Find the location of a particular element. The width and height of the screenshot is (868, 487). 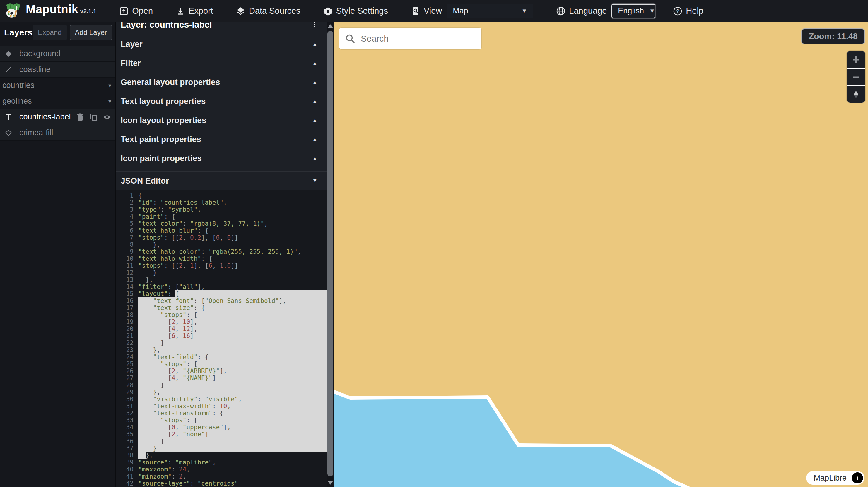

inspector-scrollbar is located at coordinates (330, 255).